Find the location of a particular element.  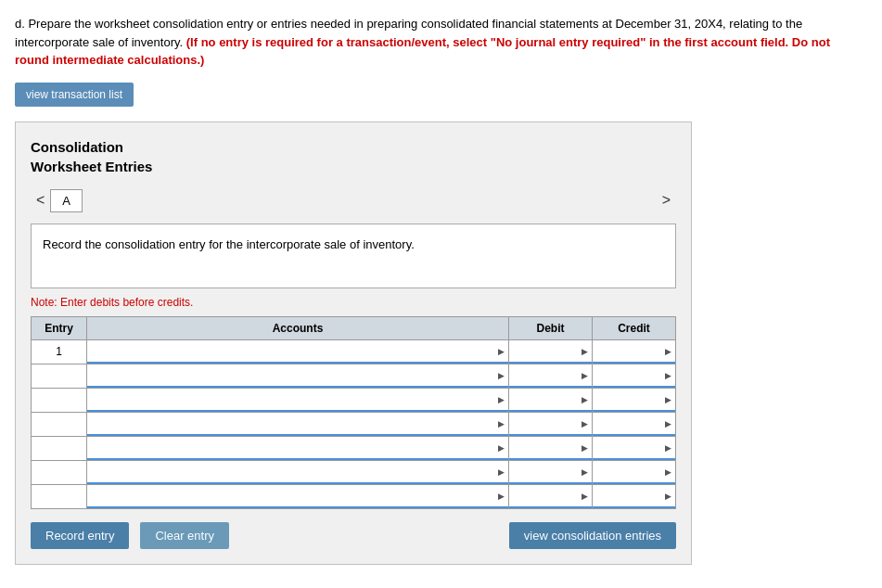

next-arrow: > is located at coordinates (666, 200).